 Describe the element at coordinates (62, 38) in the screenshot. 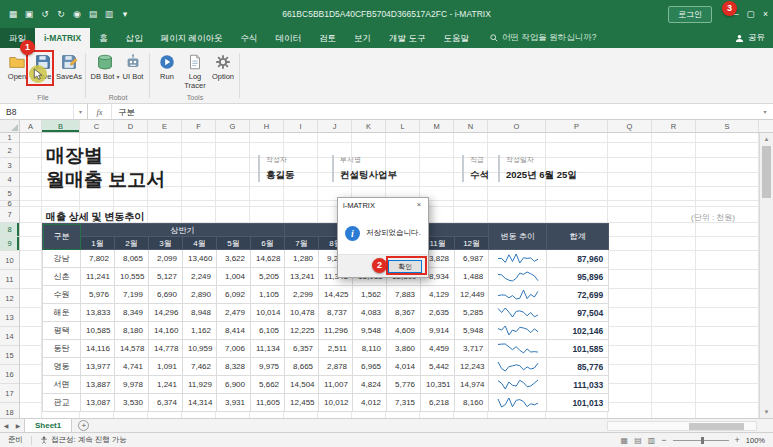

I see `tab-i-matrix: i-MATRIX` at that location.